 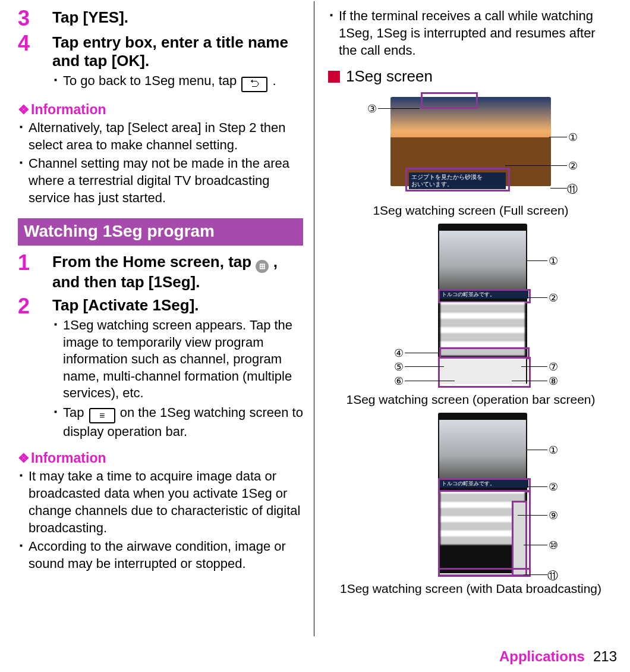 I want to click on step-number: 4, so click(x=35, y=62).